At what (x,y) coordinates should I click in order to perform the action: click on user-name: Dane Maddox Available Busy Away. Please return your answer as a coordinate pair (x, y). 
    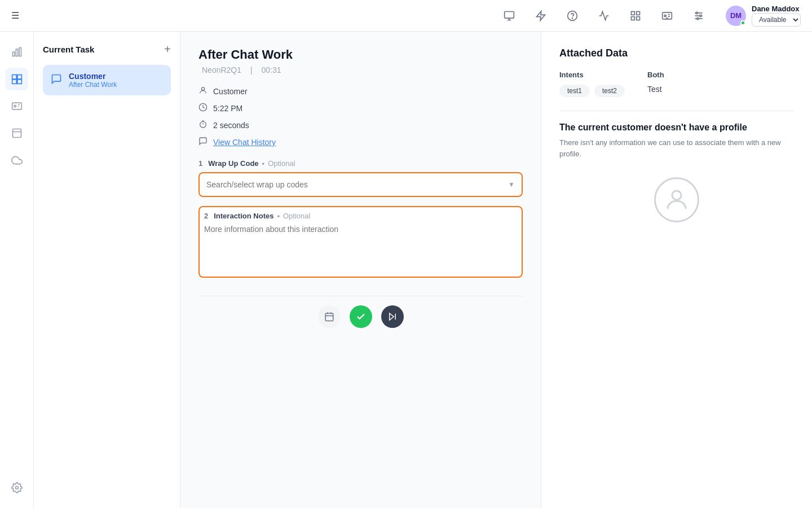
    Looking at the image, I should click on (776, 16).